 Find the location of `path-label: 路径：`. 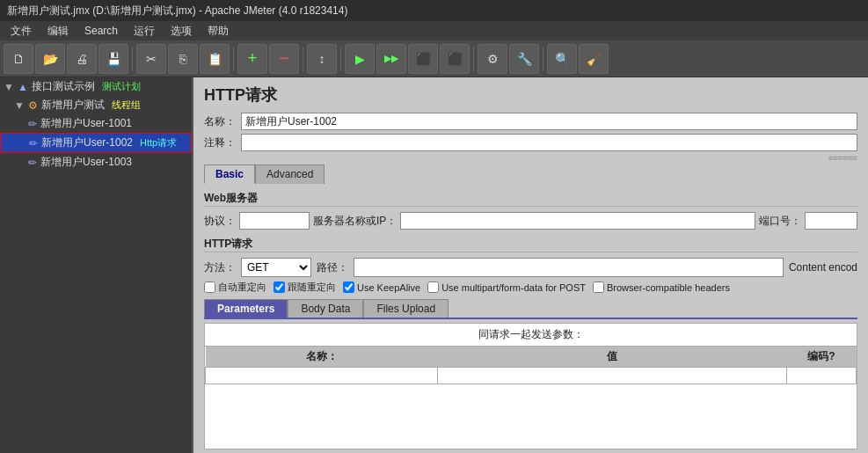

path-label: 路径： is located at coordinates (332, 267).